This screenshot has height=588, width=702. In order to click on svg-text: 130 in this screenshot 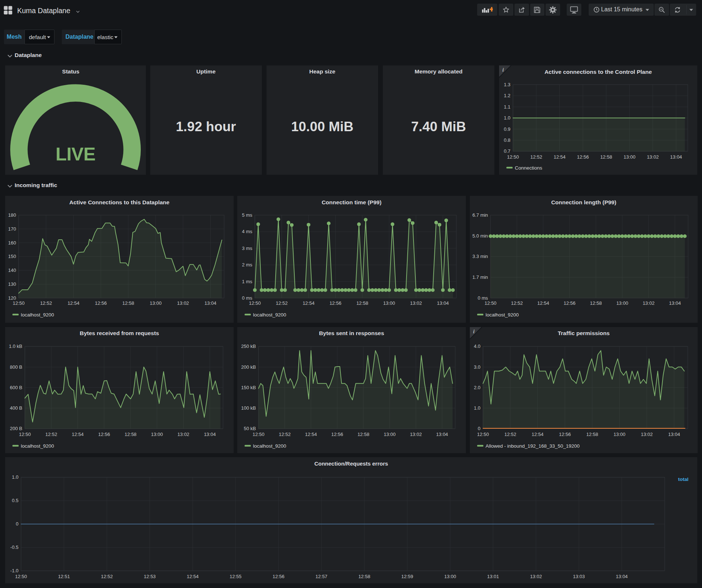, I will do `click(12, 284)`.